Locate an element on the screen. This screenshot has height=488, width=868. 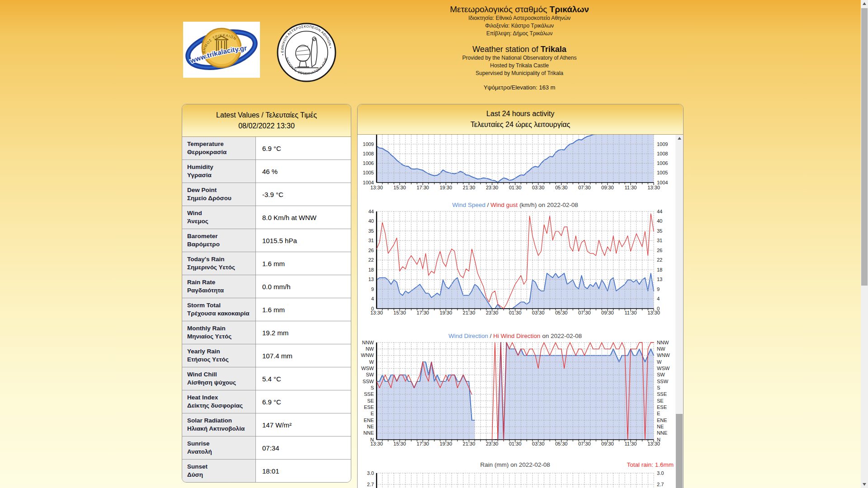
x-axis-label: 23:30 is located at coordinates (492, 444).